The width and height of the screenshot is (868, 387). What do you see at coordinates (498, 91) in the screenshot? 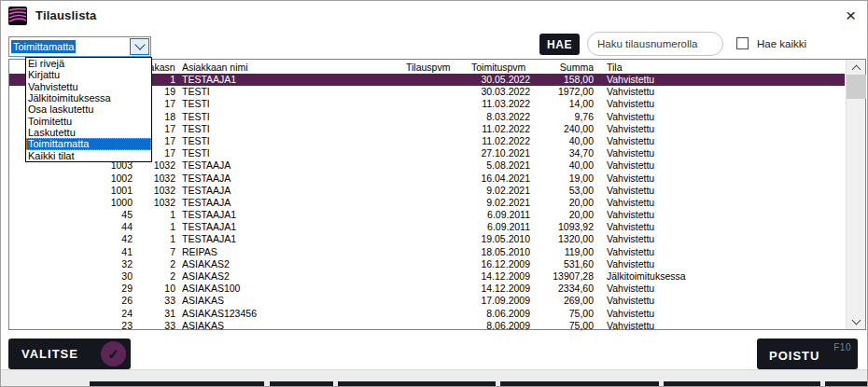
I see `cell-toimituspvm: 30.03.2022` at bounding box center [498, 91].